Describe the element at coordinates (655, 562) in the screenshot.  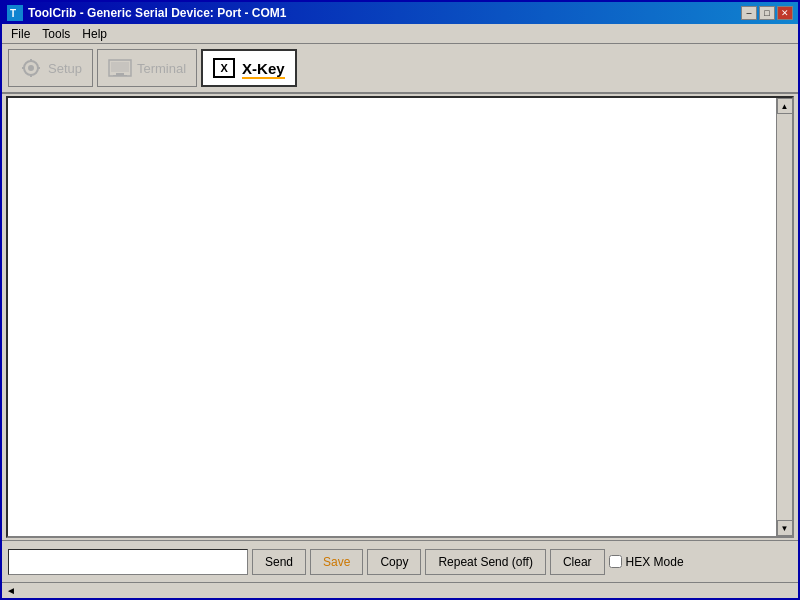
I see `hex-mode-label: HEX Mode` at that location.